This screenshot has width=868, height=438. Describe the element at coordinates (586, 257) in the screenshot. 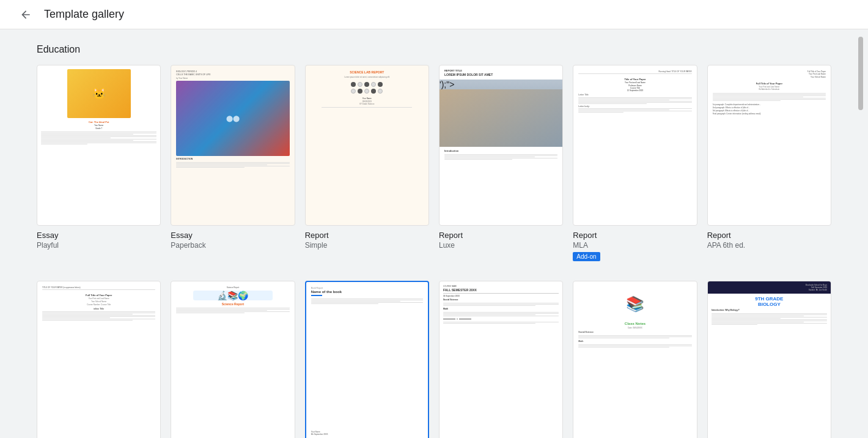

I see `addon-badge: Add-on` at that location.